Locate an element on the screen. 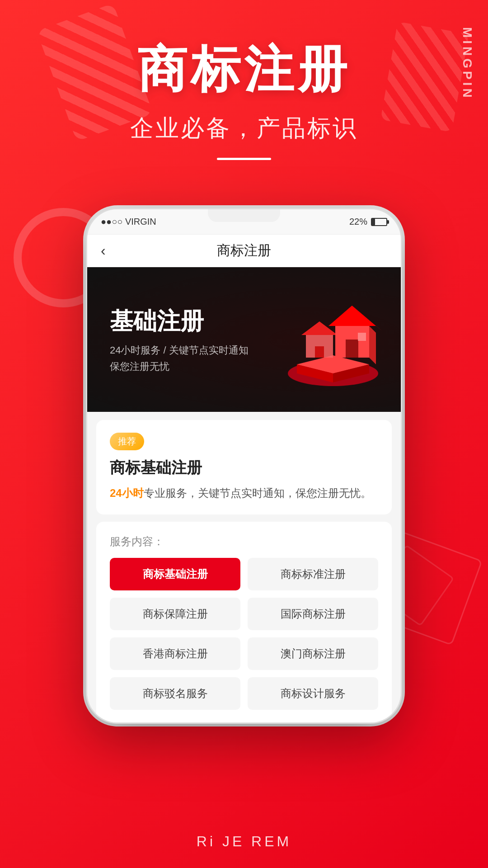  banner-title: 基础注册 is located at coordinates (179, 321).